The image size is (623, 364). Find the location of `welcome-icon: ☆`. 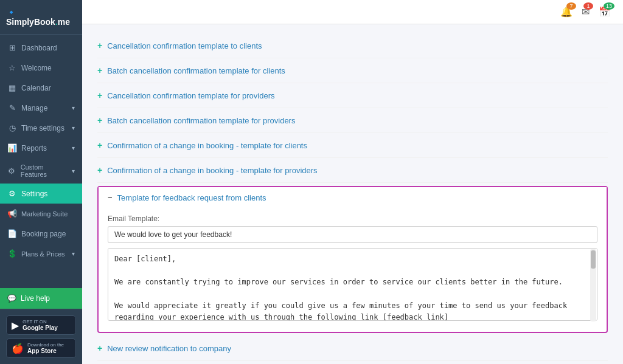

welcome-icon: ☆ is located at coordinates (12, 68).